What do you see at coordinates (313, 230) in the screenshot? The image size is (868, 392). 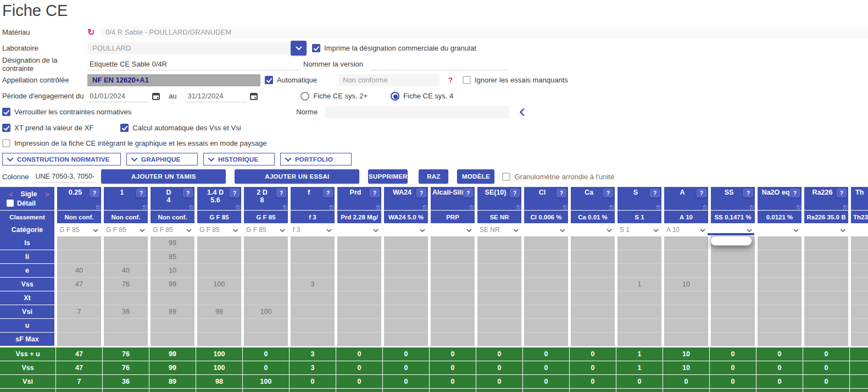 I see `categorie-select: f 3` at bounding box center [313, 230].